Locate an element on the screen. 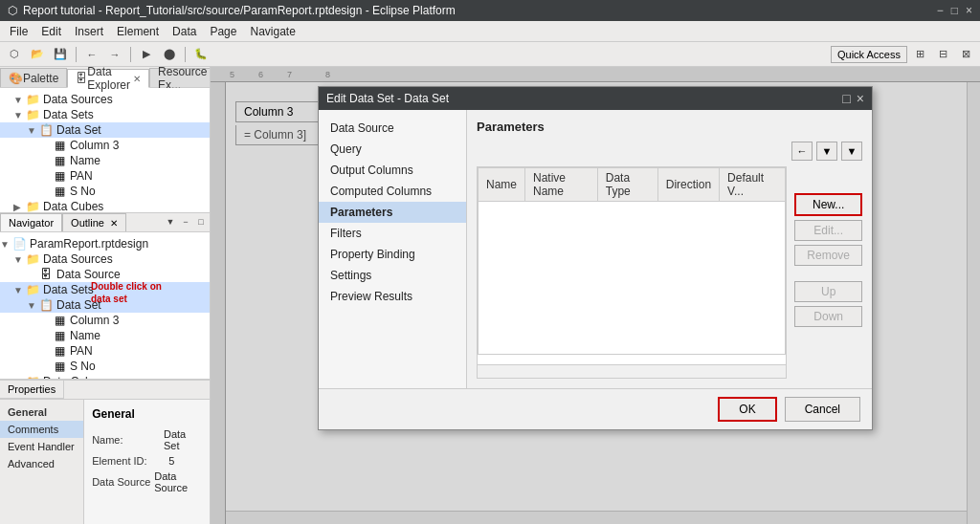 This screenshot has height=524, width=980. remove-param-btn: Remove is located at coordinates (829, 255).